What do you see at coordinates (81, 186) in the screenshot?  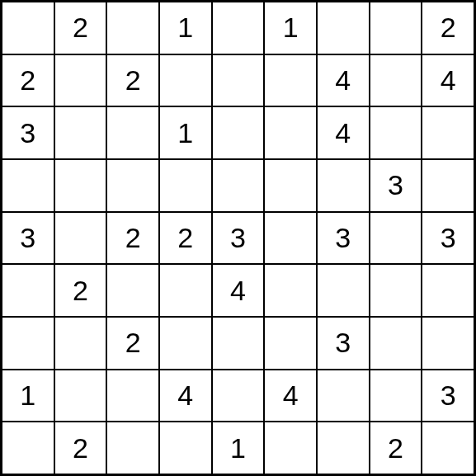 I see `cell-r3-c1` at bounding box center [81, 186].